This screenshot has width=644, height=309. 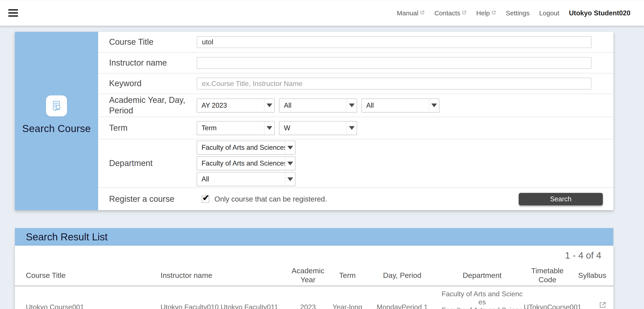 What do you see at coordinates (231, 128) in the screenshot?
I see `term-type-select-value: Term` at bounding box center [231, 128].